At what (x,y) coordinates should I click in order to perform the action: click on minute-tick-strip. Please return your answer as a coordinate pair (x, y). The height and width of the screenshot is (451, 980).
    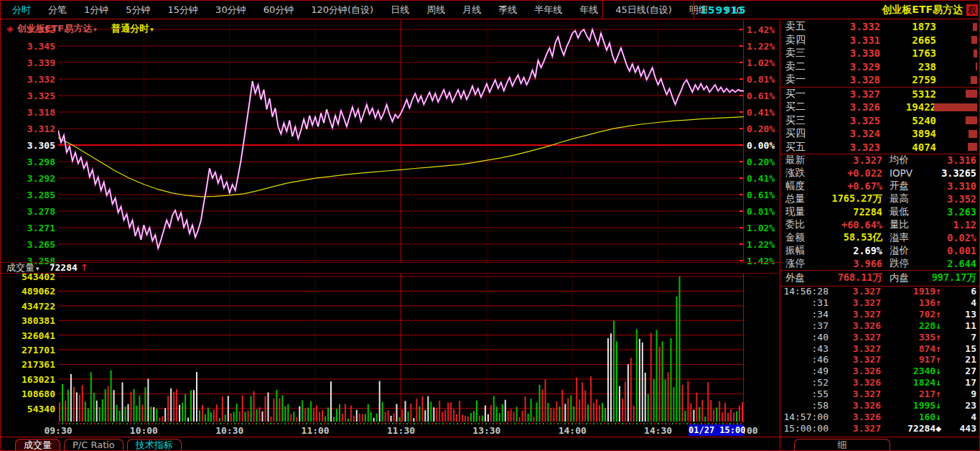
    Looking at the image, I should click on (401, 424).